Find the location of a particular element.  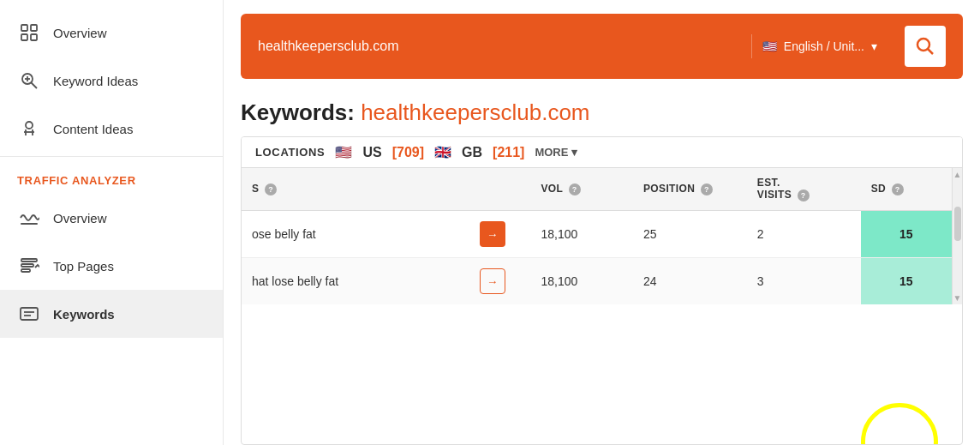

arrow-button-0: → is located at coordinates (493, 234).